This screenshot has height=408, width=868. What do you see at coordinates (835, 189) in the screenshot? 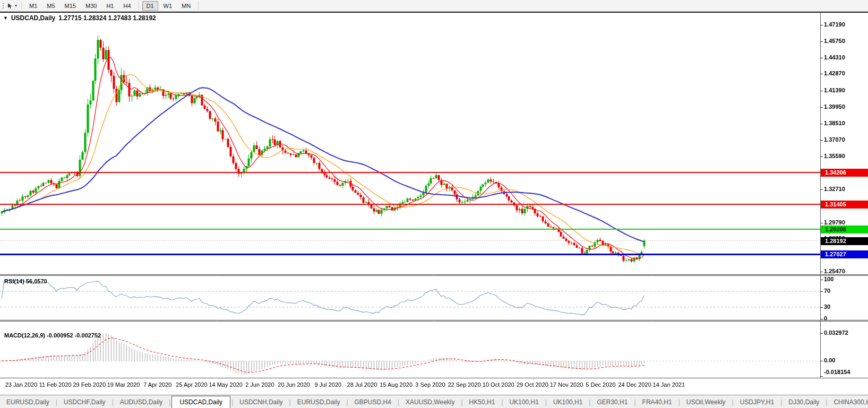
I see `price-axis-tick: 1.32710` at bounding box center [835, 189].